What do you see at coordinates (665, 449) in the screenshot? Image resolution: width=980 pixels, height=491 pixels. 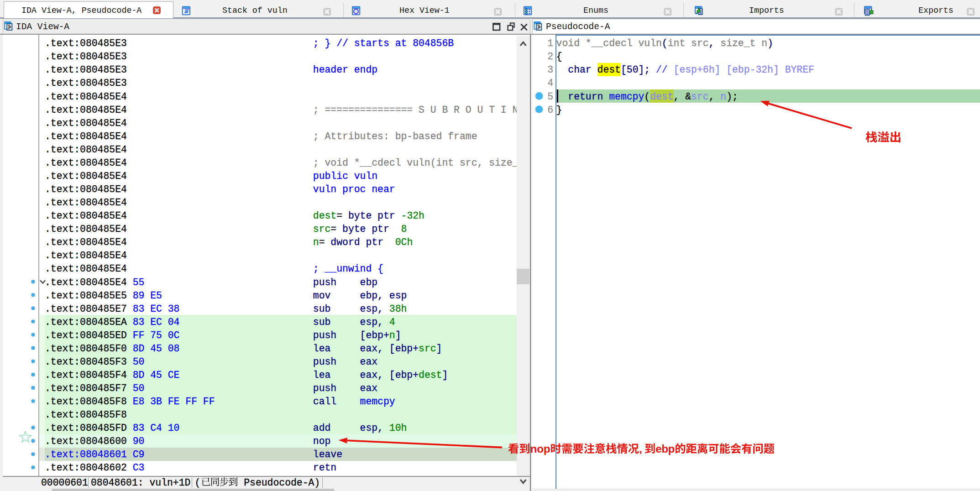 I see `svg-text: ebp` at bounding box center [665, 449].